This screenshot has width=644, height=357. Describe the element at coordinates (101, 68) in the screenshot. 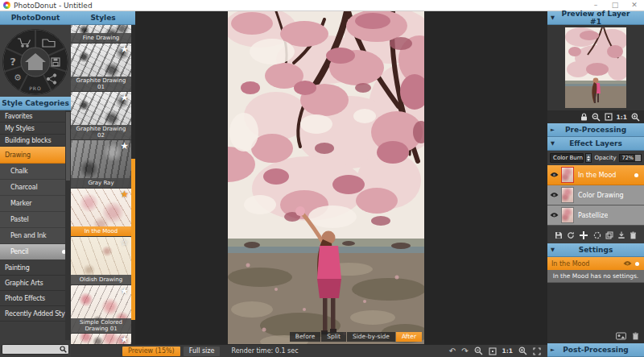

I see `style-item-graphite-drawing-01: Graphite Drawing 01` at that location.